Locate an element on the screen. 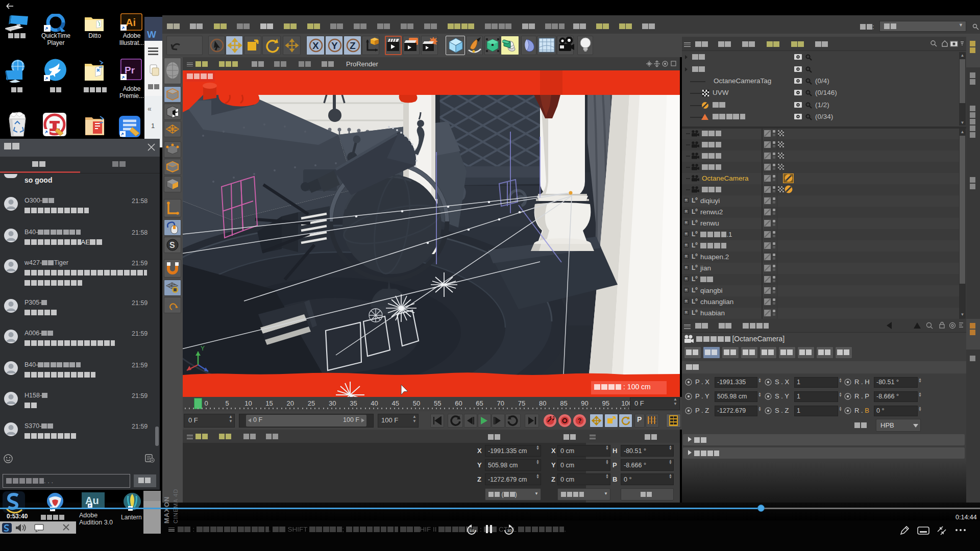 The image size is (980, 551). svg-text: MAXON is located at coordinates (166, 510).